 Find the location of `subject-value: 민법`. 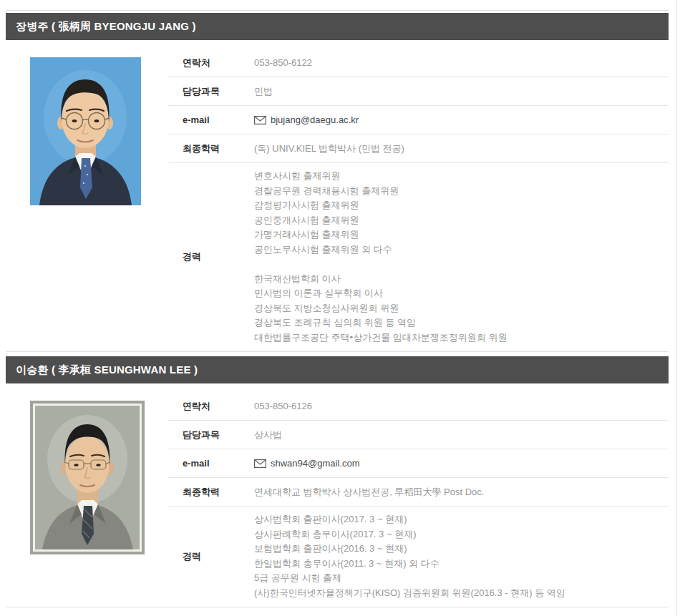

subject-value: 민법 is located at coordinates (263, 92).